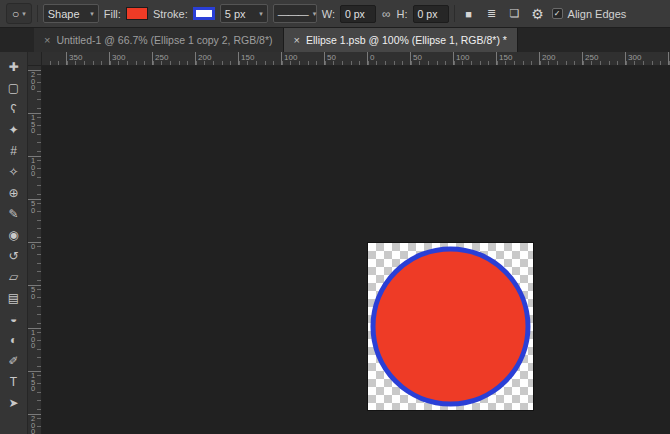 The image size is (670, 434). Describe the element at coordinates (137, 14) in the screenshot. I see `fill-swatch` at that location.